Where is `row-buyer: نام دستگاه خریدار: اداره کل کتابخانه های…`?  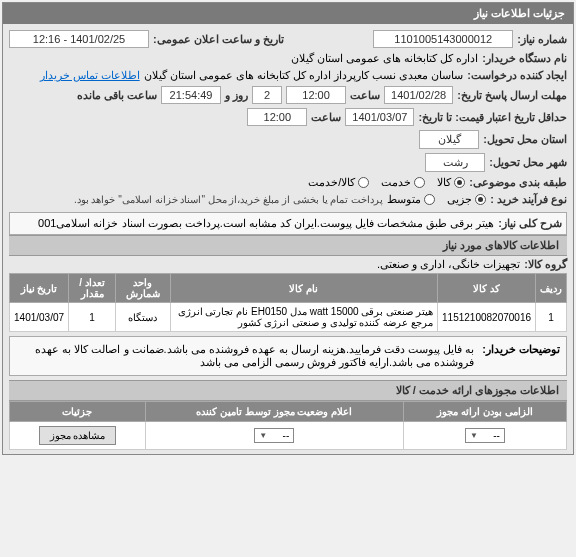 row-buyer: نام دستگاه خریدار: اداره کل کتابخانه های… is located at coordinates (288, 58).